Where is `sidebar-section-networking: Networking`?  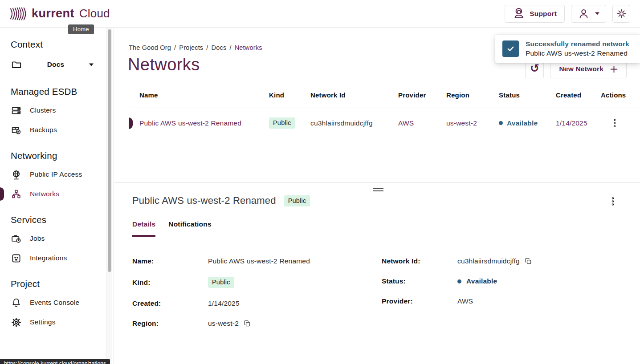
sidebar-section-networking: Networking is located at coordinates (56, 156).